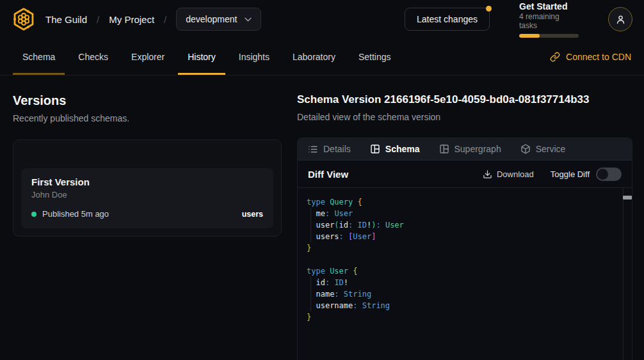 The height and width of the screenshot is (360, 644). What do you see at coordinates (447, 19) in the screenshot?
I see `latest-changes-button: Latest changes` at bounding box center [447, 19].